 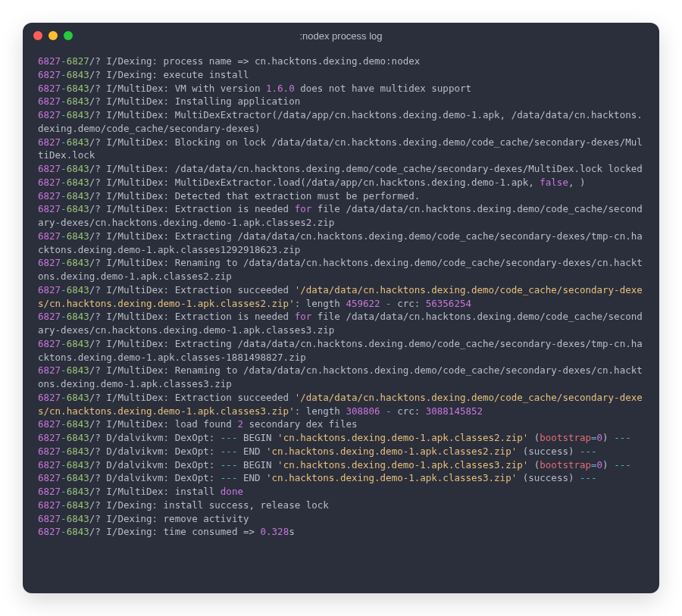 I want to click on minimize-icon, so click(x=53, y=36).